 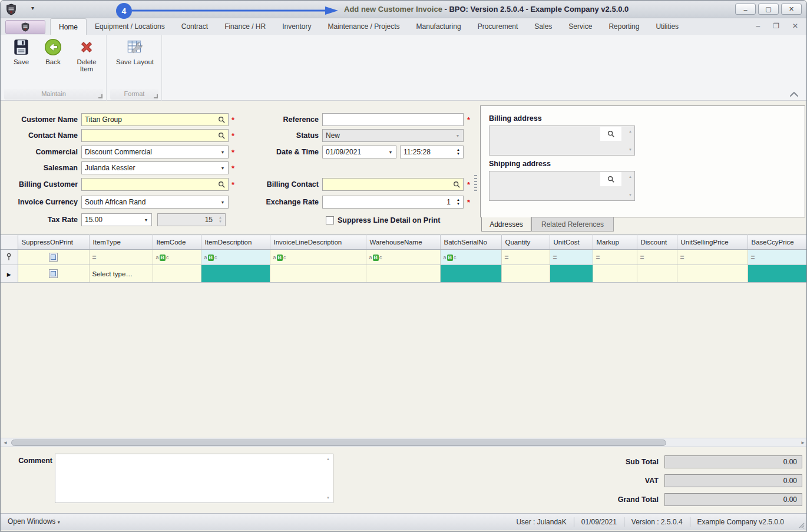 What do you see at coordinates (177, 274) in the screenshot?
I see `cell-itemcode` at bounding box center [177, 274].